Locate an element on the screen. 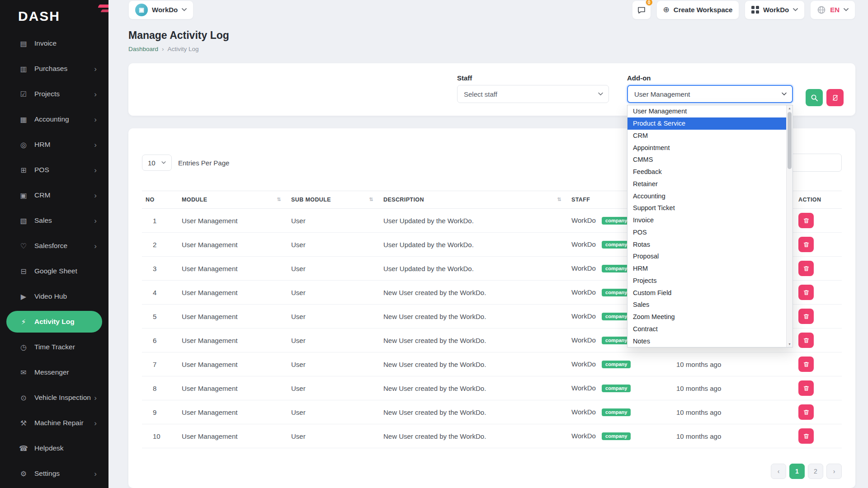 This screenshot has width=868, height=488. scroll-down-arrow: ▾ is located at coordinates (789, 344).